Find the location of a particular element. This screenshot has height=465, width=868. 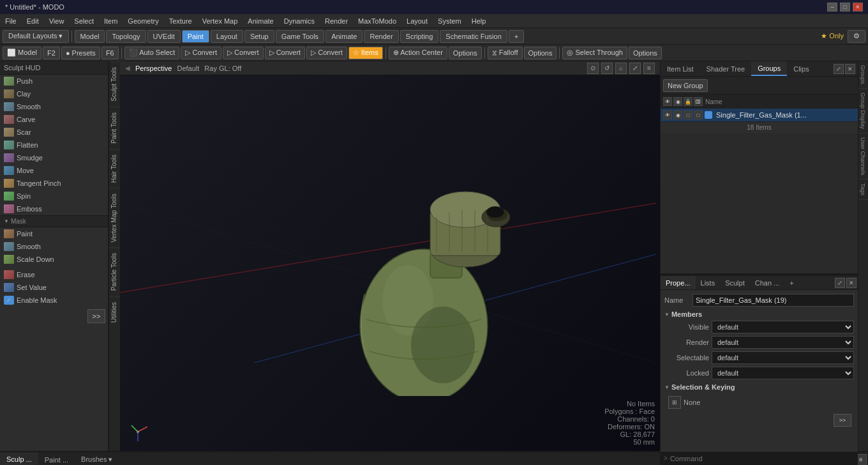

menu-view: View is located at coordinates (57, 20).